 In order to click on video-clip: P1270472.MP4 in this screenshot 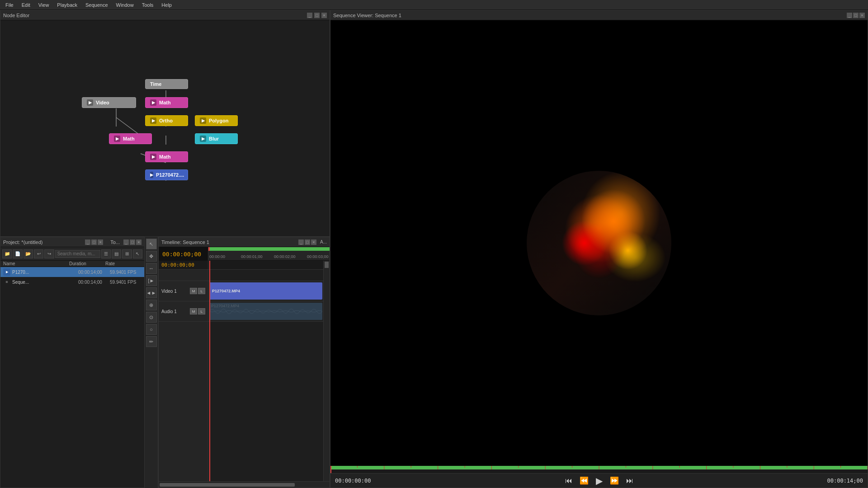, I will do `click(266, 291)`.